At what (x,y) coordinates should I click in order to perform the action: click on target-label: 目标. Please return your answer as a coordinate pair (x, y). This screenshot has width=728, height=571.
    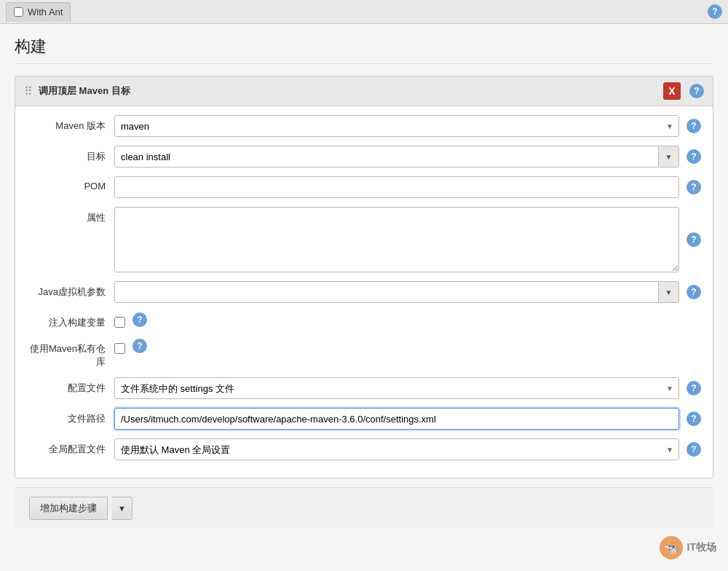
    Looking at the image, I should click on (71, 154).